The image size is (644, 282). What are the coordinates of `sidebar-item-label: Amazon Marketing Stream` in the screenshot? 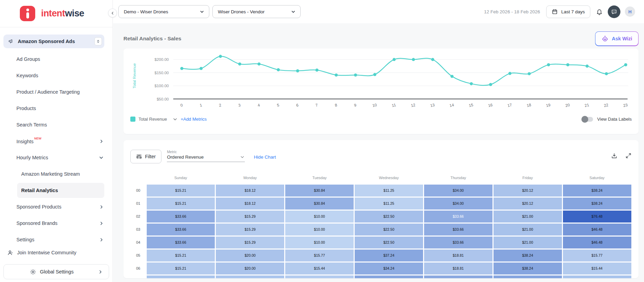 It's located at (51, 174).